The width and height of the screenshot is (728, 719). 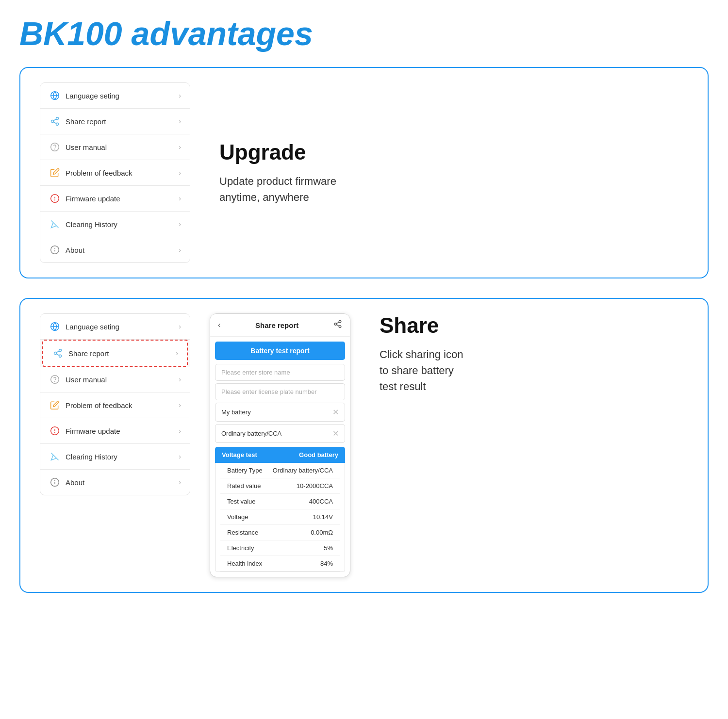 What do you see at coordinates (115, 405) in the screenshot?
I see `menu-panel-2: Language seting › Share report › User ma…` at bounding box center [115, 405].